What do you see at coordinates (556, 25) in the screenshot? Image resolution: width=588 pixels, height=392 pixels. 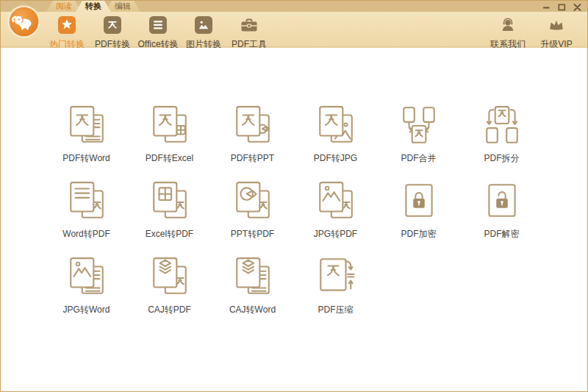 I see `crown-icon` at bounding box center [556, 25].